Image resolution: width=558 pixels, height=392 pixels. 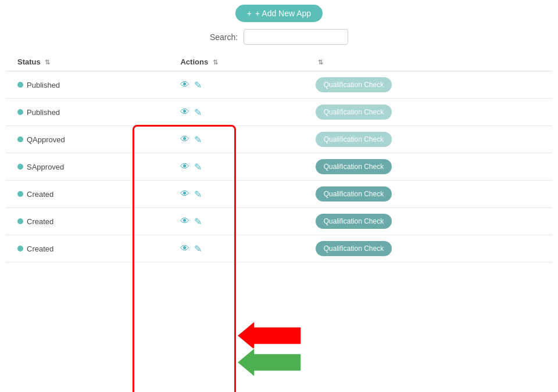 I want to click on actions-header-label: Actions, so click(x=194, y=62).